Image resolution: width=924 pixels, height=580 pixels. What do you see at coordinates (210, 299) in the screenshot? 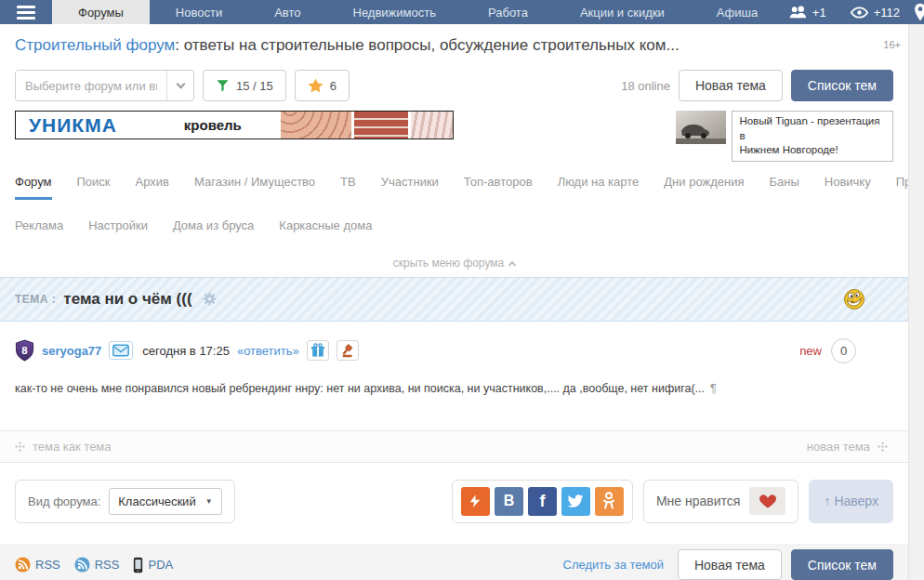
I see `gear-icon` at bounding box center [210, 299].